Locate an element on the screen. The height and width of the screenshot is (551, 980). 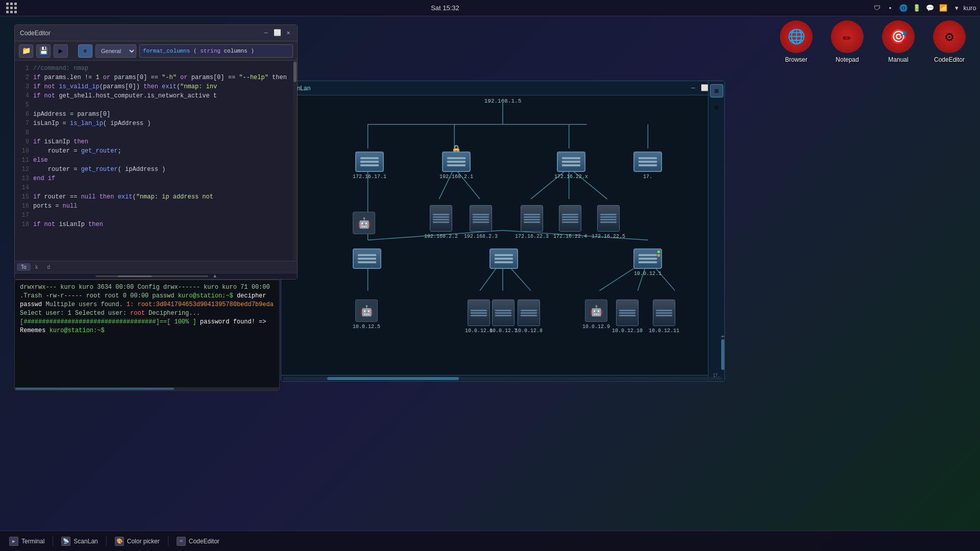
scanlan-maximize-button: ⬜ is located at coordinates (704, 88).